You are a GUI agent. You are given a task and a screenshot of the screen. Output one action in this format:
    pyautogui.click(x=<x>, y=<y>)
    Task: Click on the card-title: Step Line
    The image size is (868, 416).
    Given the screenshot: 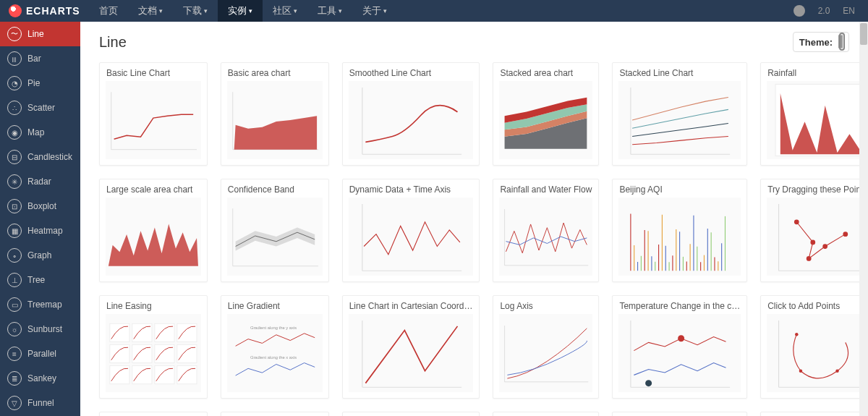 What is the action you would take?
    pyautogui.click(x=545, y=414)
    